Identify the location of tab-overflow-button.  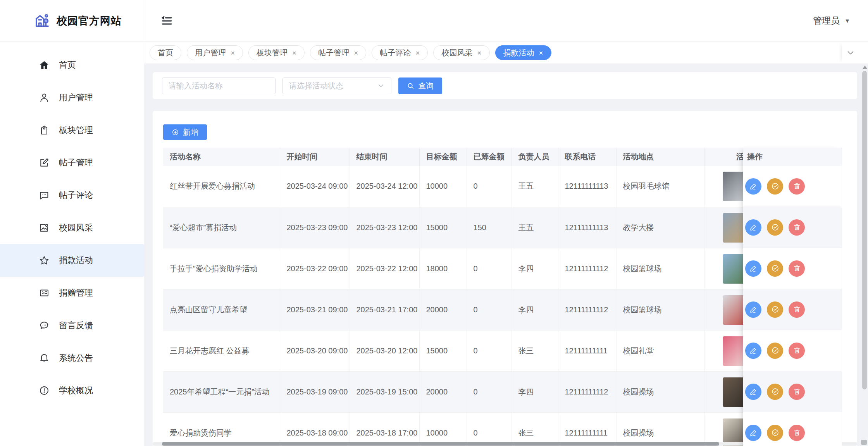
(851, 53).